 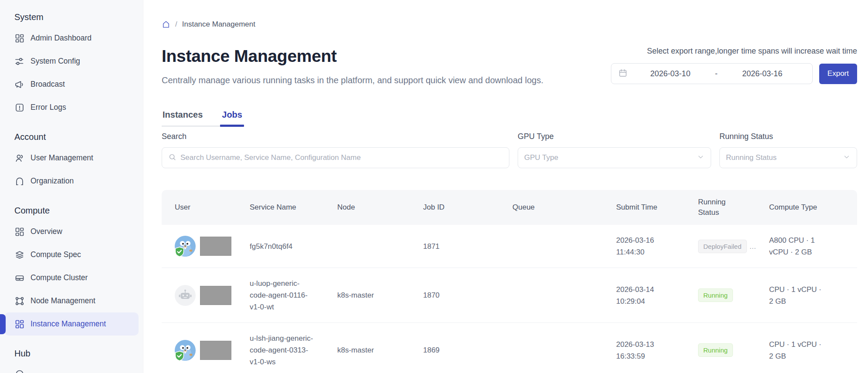 I want to click on cell-submit-time: 2026-03-1410:29:04, so click(x=657, y=295).